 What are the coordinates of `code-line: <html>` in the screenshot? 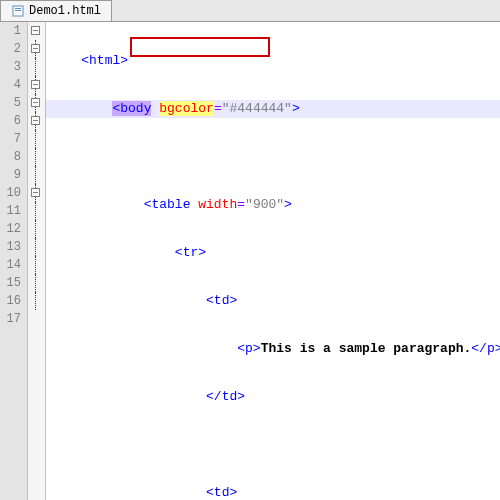 It's located at (273, 61).